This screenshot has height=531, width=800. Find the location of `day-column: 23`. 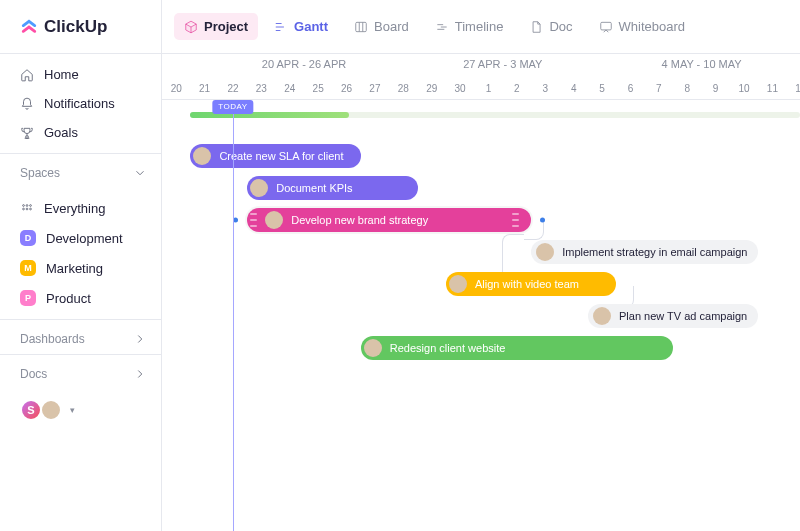

day-column: 23 is located at coordinates (261, 88).